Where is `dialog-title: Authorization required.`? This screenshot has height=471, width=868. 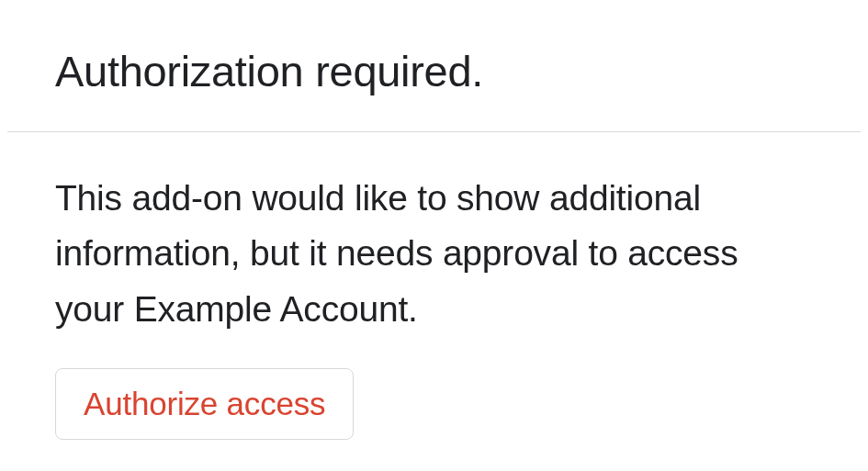 dialog-title: Authorization required. is located at coordinates (434, 72).